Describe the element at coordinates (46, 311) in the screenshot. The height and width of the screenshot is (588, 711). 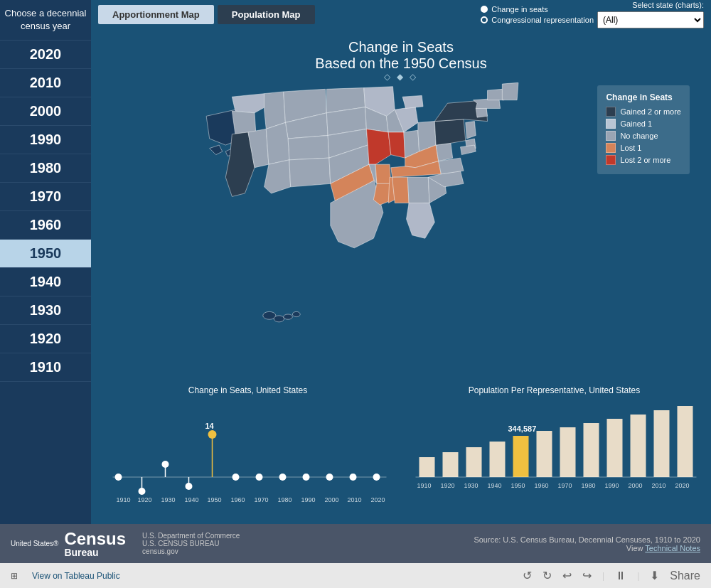
I see `year-1930: 1930` at that location.